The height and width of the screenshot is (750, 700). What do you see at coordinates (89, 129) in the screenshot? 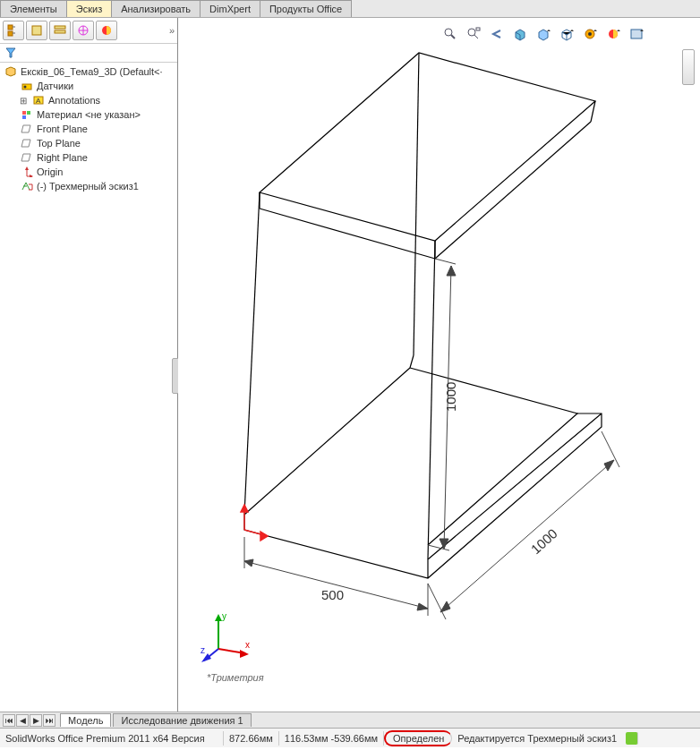
I see `tree-front-plane: Front Plane` at bounding box center [89, 129].